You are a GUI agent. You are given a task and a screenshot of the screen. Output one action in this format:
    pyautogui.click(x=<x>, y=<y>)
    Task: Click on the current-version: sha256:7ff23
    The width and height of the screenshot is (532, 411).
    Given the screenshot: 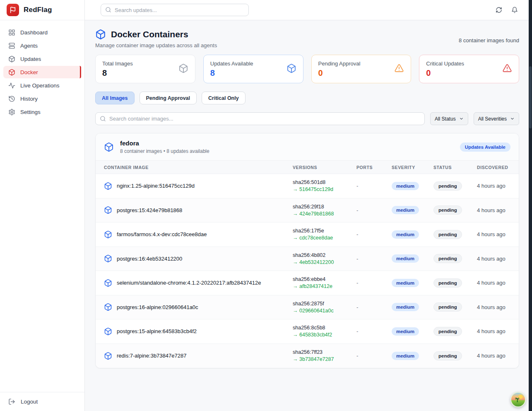 What is the action you would take?
    pyautogui.click(x=325, y=352)
    